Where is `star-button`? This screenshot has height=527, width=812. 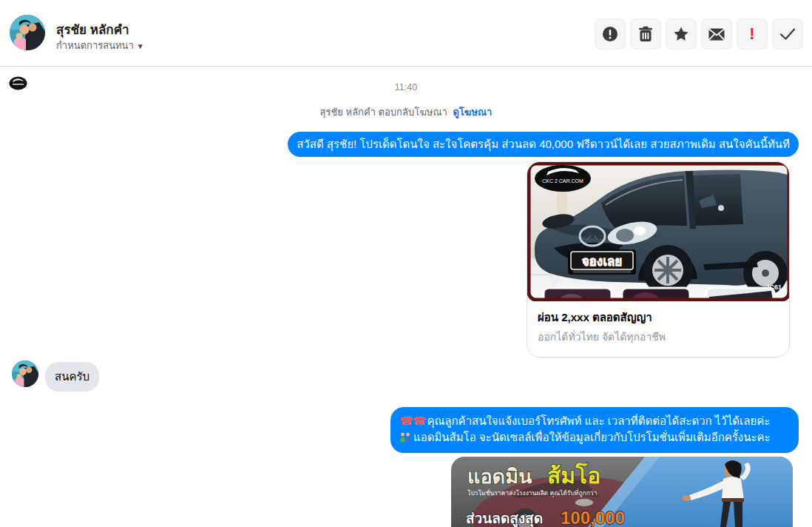
star-button is located at coordinates (681, 34).